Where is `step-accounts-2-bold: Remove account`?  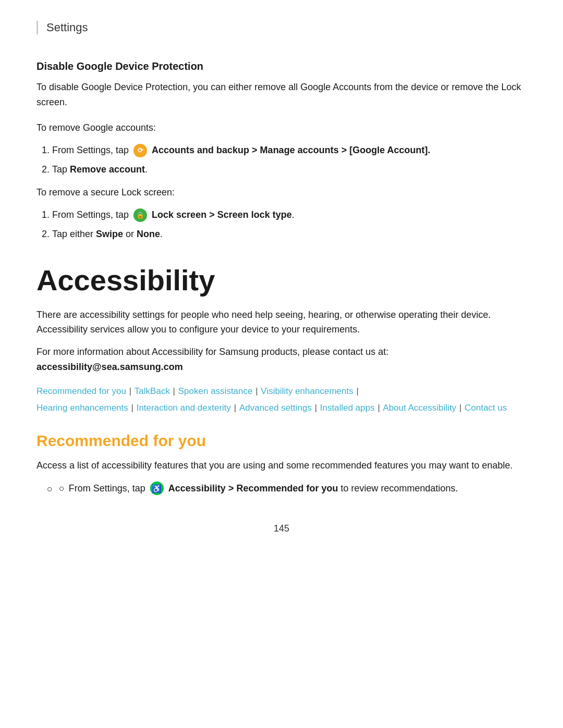
step-accounts-2-bold: Remove account is located at coordinates (107, 169).